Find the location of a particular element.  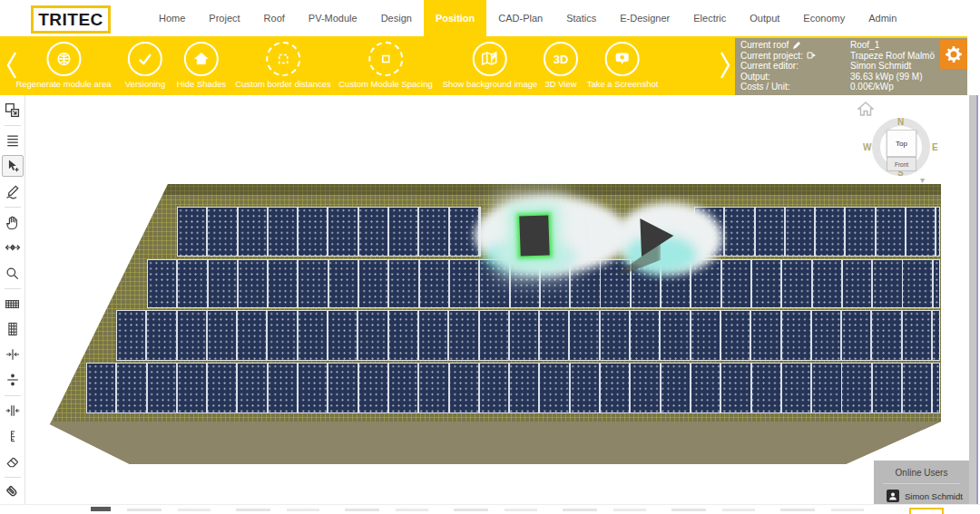

toolbar-button-label: 3D View is located at coordinates (561, 83).